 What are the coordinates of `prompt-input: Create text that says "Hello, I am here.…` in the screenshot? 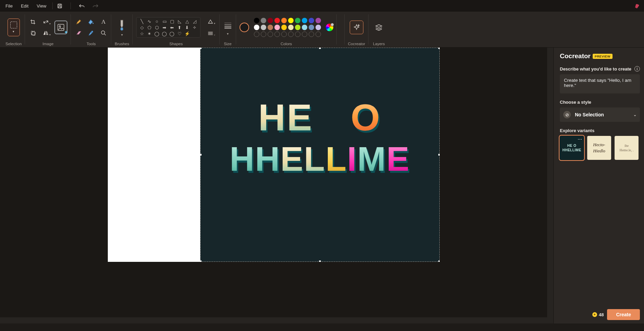 It's located at (600, 84).